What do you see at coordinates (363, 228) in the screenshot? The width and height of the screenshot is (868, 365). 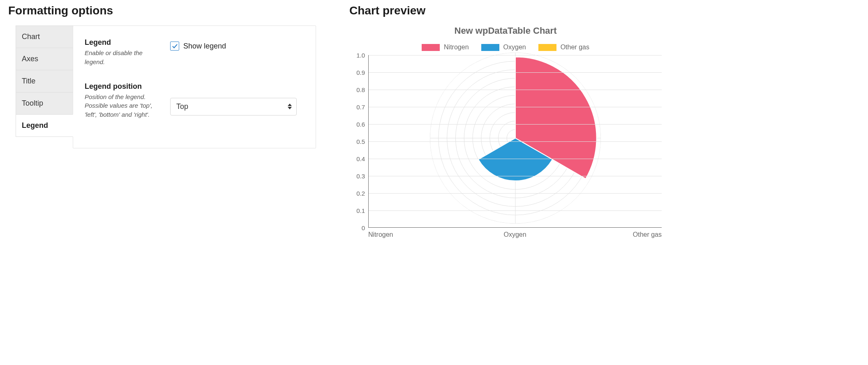 I see `y-tick: 0` at bounding box center [363, 228].